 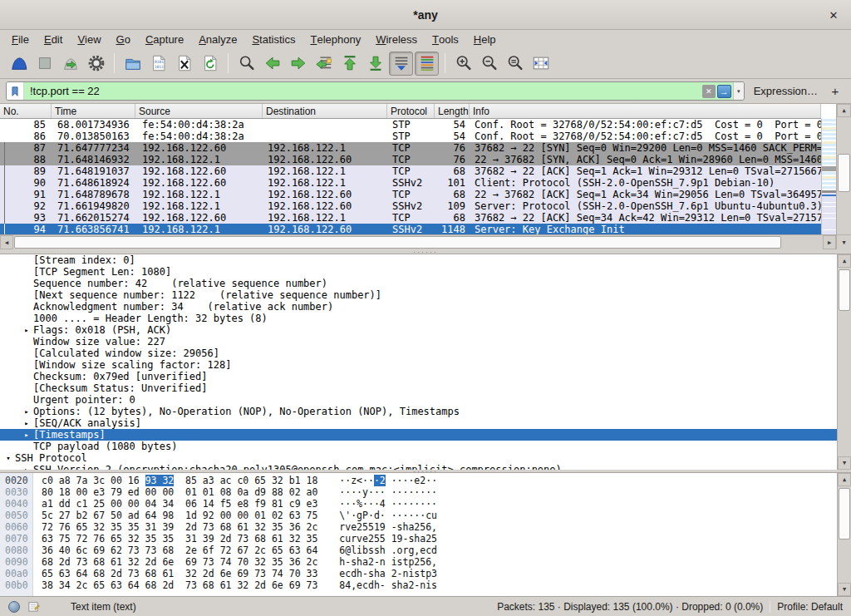 What do you see at coordinates (419, 318) in the screenshot?
I see `detail-line: 1000 .... = Header Length: 32 bytes (8)` at bounding box center [419, 318].